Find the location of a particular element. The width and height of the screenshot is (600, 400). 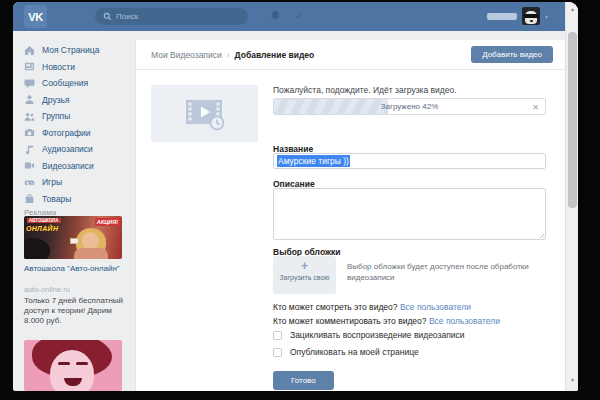

publish-on-page-checkbox-row: Опубликовать на моей странице is located at coordinates (346, 352).